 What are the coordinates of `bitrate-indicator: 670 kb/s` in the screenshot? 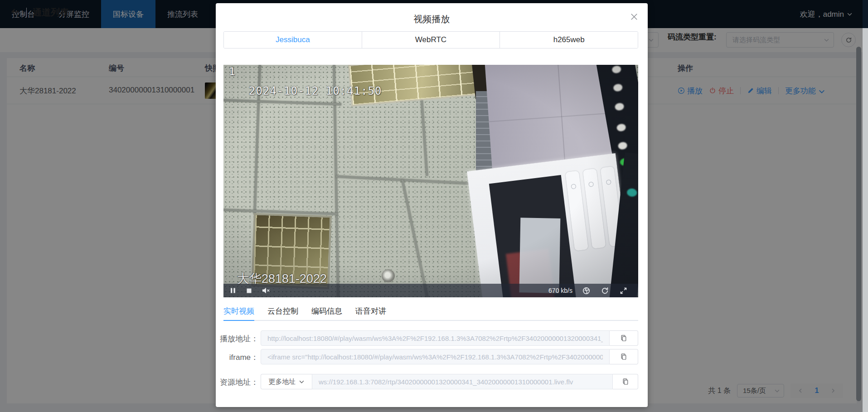 It's located at (560, 291).